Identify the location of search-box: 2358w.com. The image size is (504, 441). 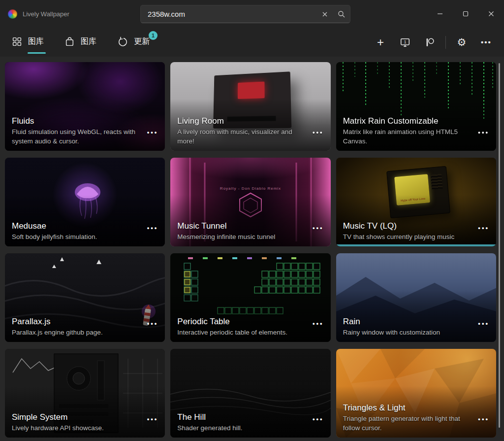
(245, 14).